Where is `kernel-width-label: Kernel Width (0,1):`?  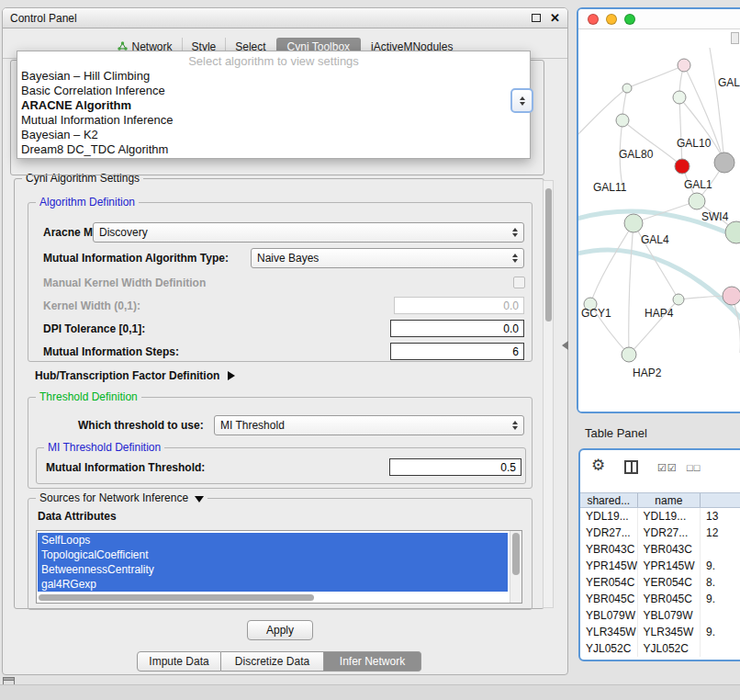 kernel-width-label: Kernel Width (0,1): is located at coordinates (92, 306).